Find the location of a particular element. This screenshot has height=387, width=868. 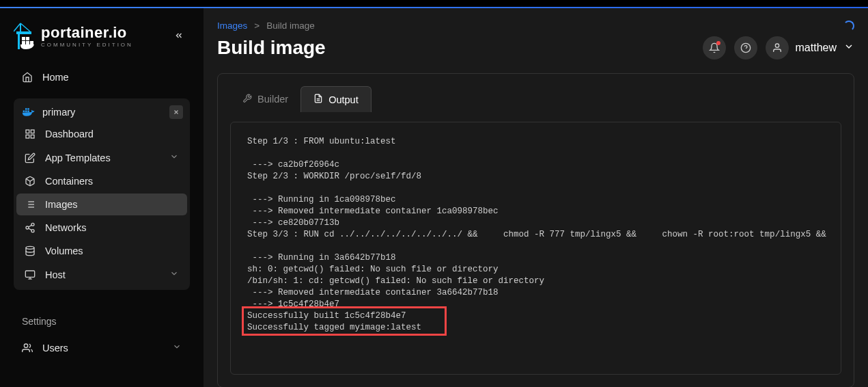

docker-icon is located at coordinates (29, 112).